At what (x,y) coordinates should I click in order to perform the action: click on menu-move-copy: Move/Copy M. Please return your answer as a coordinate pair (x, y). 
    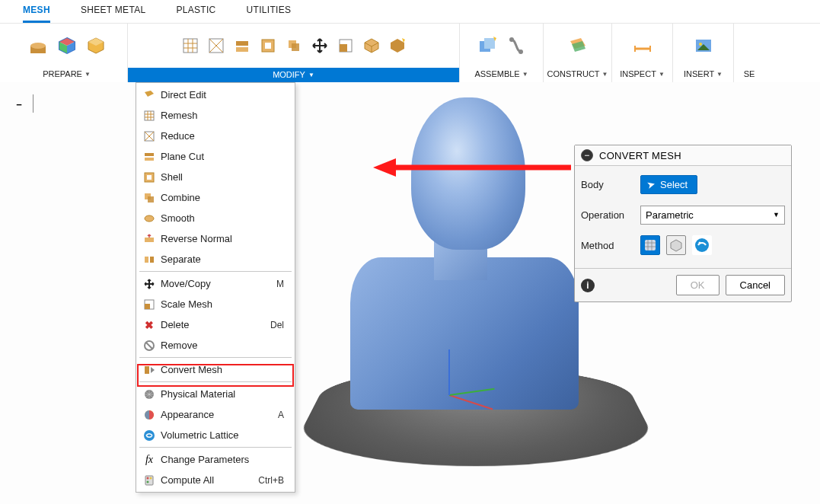
    Looking at the image, I should click on (215, 283).